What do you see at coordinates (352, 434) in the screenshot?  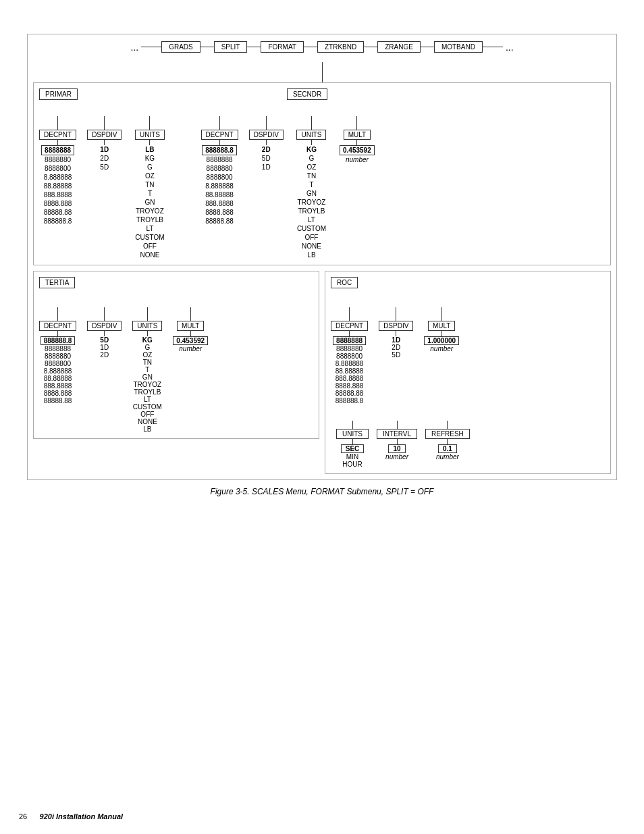 I see `roc-sub-units-header: UNITS` at bounding box center [352, 434].